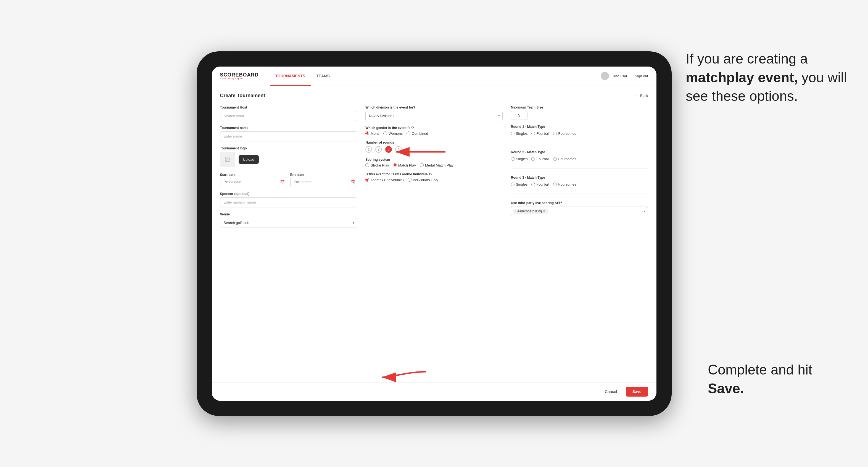 This screenshot has height=467, width=868. I want to click on form-header: Create Tournament ← Back, so click(434, 96).